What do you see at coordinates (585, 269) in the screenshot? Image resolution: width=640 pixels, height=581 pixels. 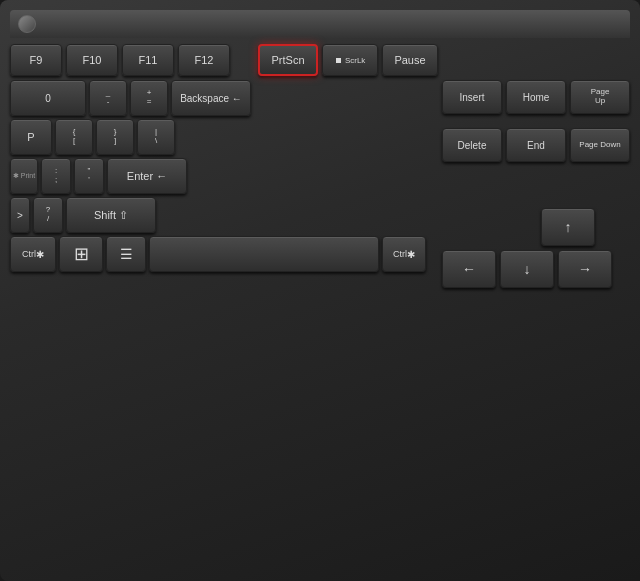 I see `key-arrow-right: →` at bounding box center [585, 269].